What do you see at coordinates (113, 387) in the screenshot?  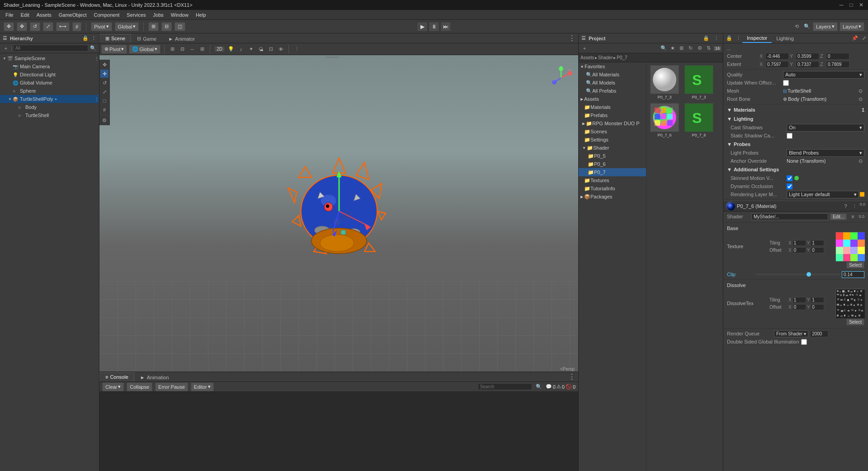 I see `clear-btn: Clear ▾` at bounding box center [113, 387].